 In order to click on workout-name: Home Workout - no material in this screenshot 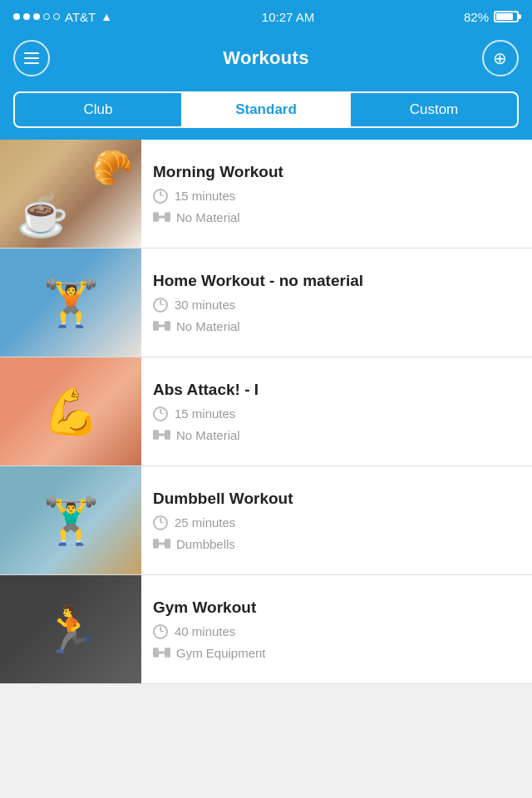, I will do `click(337, 281)`.